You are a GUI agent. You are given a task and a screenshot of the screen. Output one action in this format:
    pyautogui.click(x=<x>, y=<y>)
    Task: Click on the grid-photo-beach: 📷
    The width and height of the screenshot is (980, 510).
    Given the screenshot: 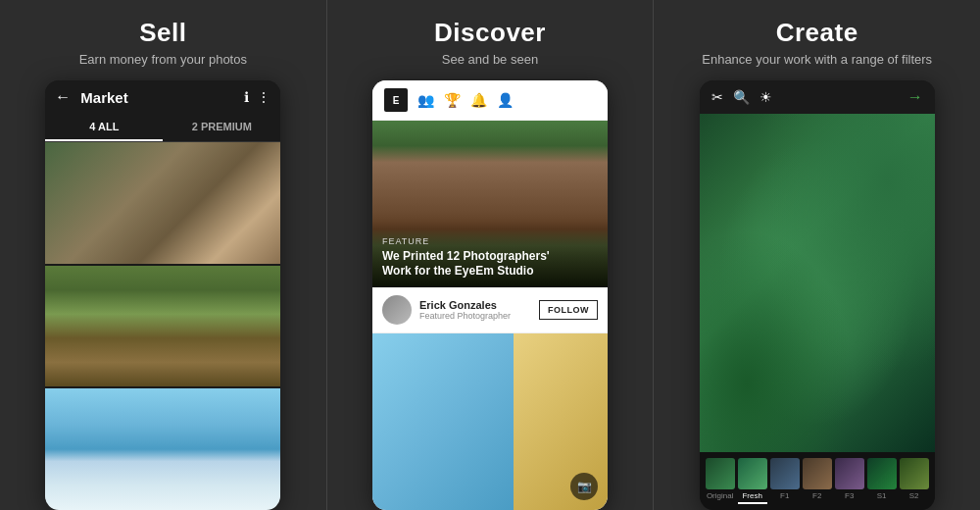 What is the action you would take?
    pyautogui.click(x=561, y=422)
    